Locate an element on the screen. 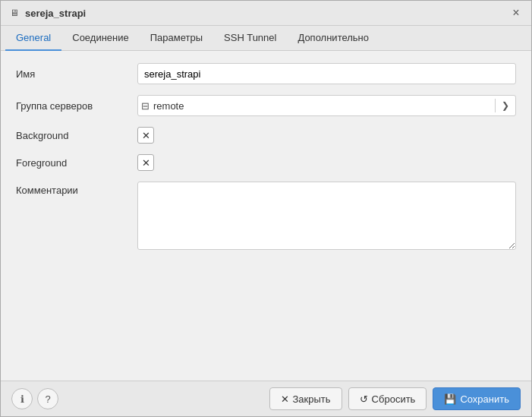 The width and height of the screenshot is (532, 417). dialog-title: sereja_strapi is located at coordinates (55, 14).